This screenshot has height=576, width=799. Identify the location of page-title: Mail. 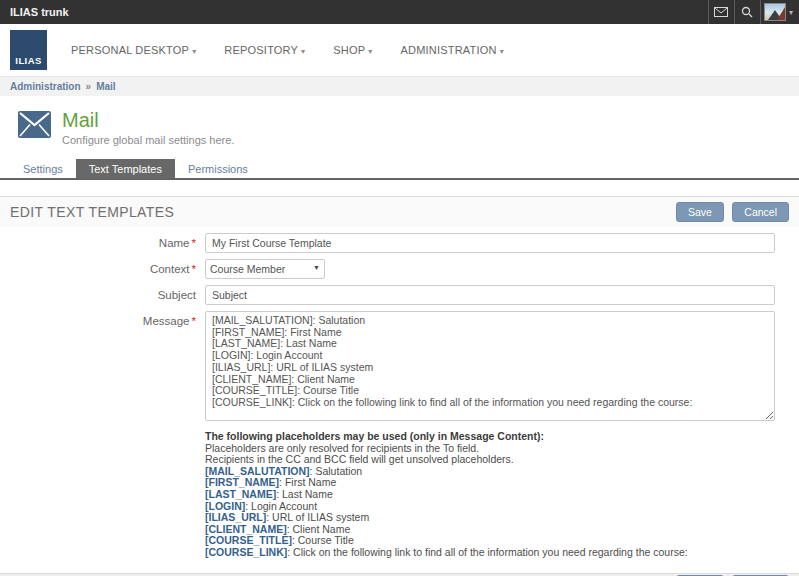
(148, 120).